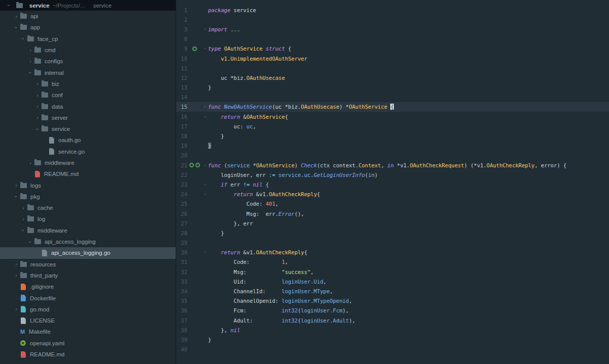  I want to click on code-line-28: 28 }, so click(393, 233).